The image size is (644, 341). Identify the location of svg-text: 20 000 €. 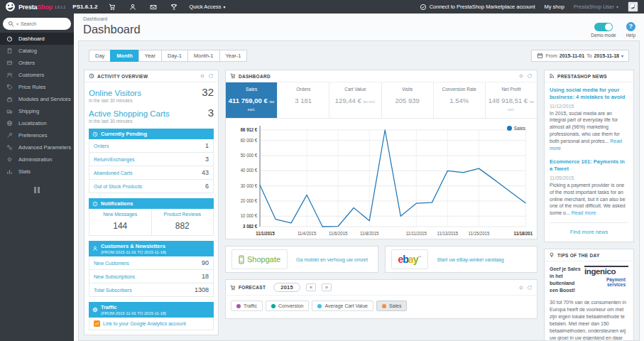
(249, 200).